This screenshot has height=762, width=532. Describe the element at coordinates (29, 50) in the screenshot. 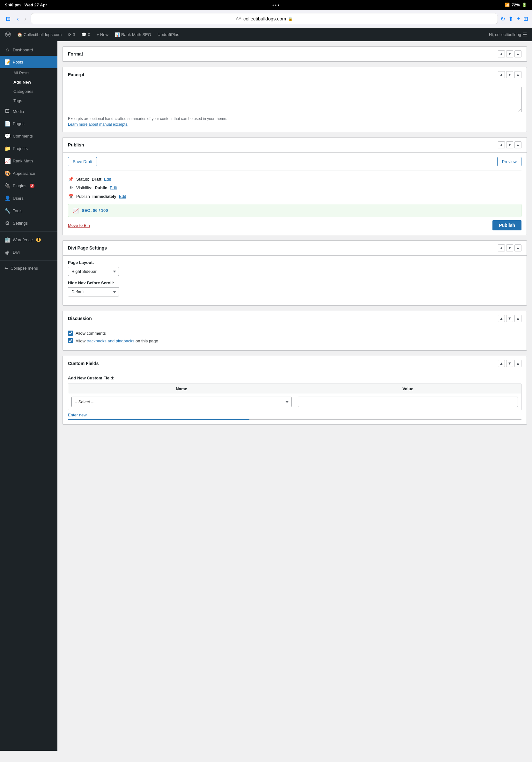

I see `sidebar-item-dashboard: ⌂ Dashboard` at that location.